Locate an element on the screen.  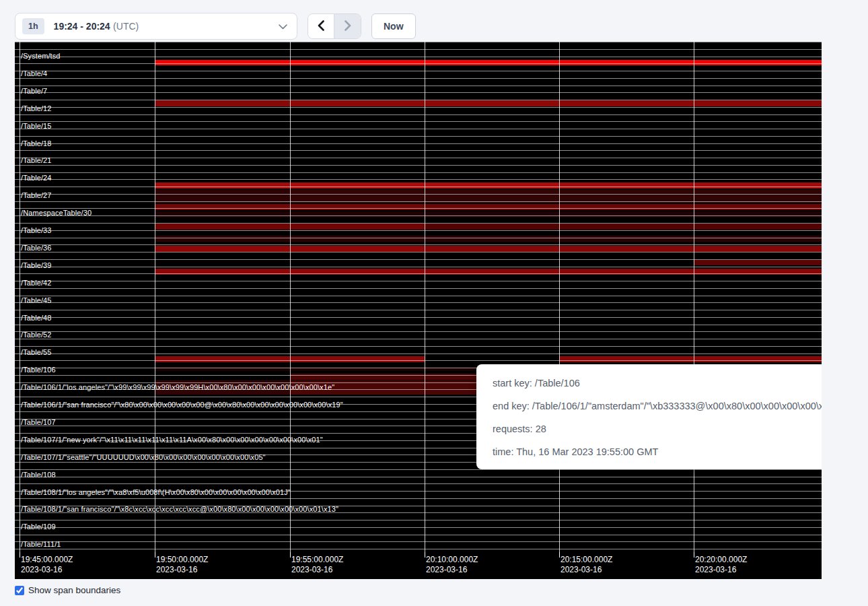
span-row-label: /Table/42 is located at coordinates (36, 283).